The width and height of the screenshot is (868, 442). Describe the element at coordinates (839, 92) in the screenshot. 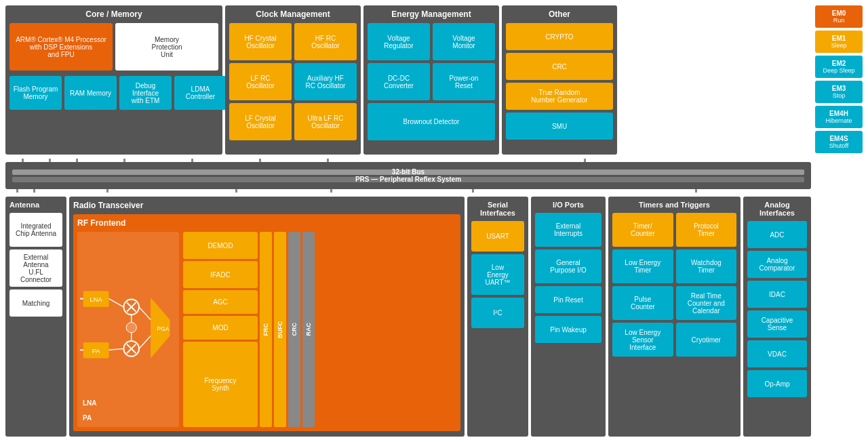

I see `em3-block: EM3 Stop` at that location.